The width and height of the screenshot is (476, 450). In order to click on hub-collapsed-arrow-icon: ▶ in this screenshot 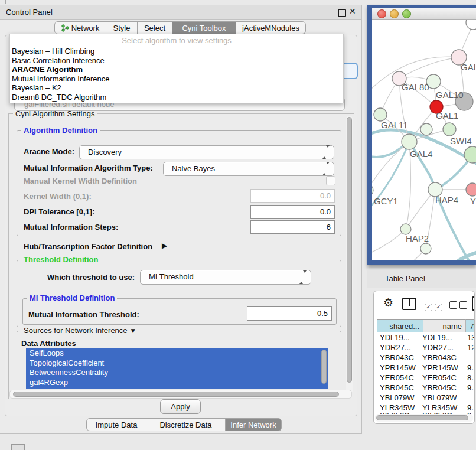, I will do `click(164, 246)`.